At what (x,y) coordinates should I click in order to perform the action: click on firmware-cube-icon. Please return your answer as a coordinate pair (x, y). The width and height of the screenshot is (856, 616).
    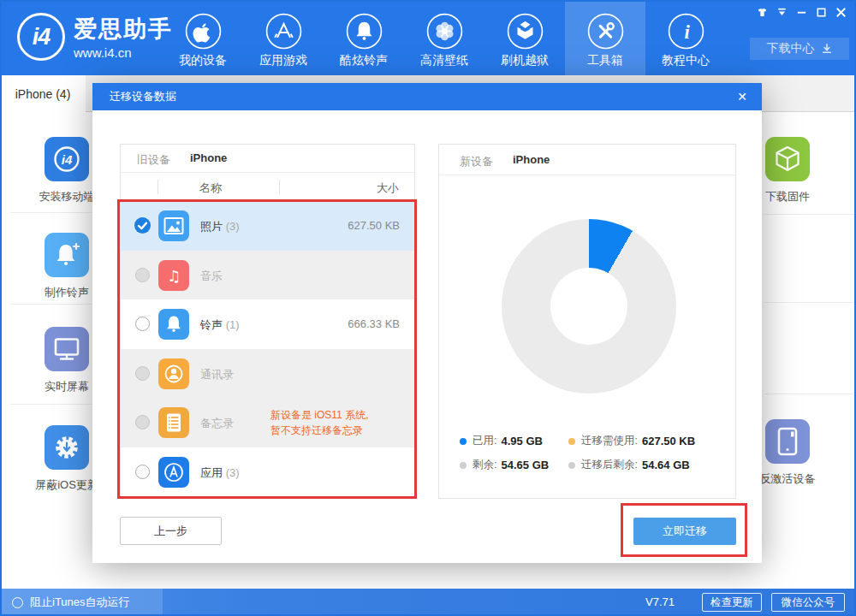
    Looking at the image, I should click on (788, 159).